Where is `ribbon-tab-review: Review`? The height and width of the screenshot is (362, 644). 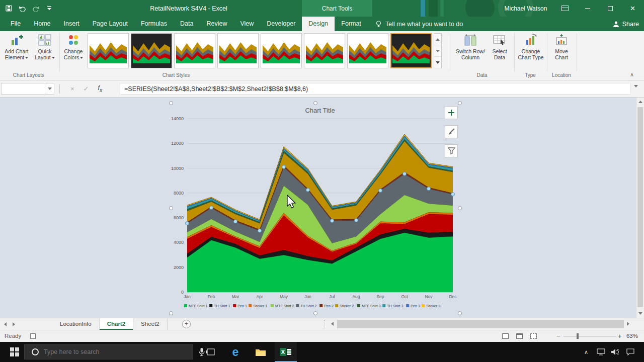
ribbon-tab-review: Review is located at coordinates (216, 24).